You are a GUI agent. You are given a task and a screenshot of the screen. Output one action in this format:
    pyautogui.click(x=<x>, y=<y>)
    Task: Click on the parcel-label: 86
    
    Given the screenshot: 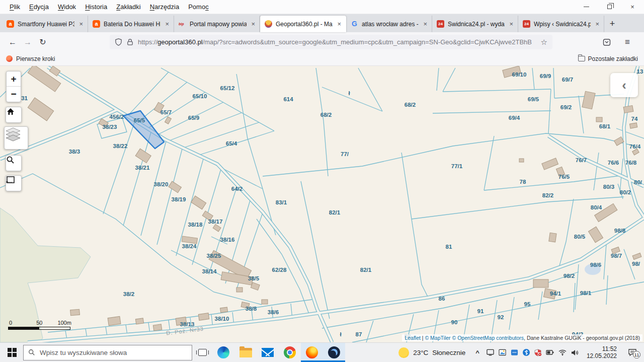 What is the action you would take?
    pyautogui.click(x=442, y=299)
    